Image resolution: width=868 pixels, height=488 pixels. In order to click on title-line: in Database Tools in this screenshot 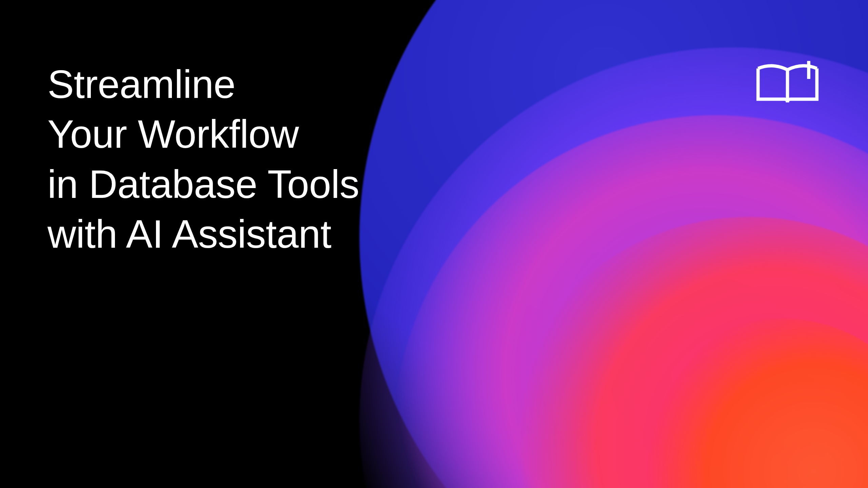, I will do `click(203, 184)`.